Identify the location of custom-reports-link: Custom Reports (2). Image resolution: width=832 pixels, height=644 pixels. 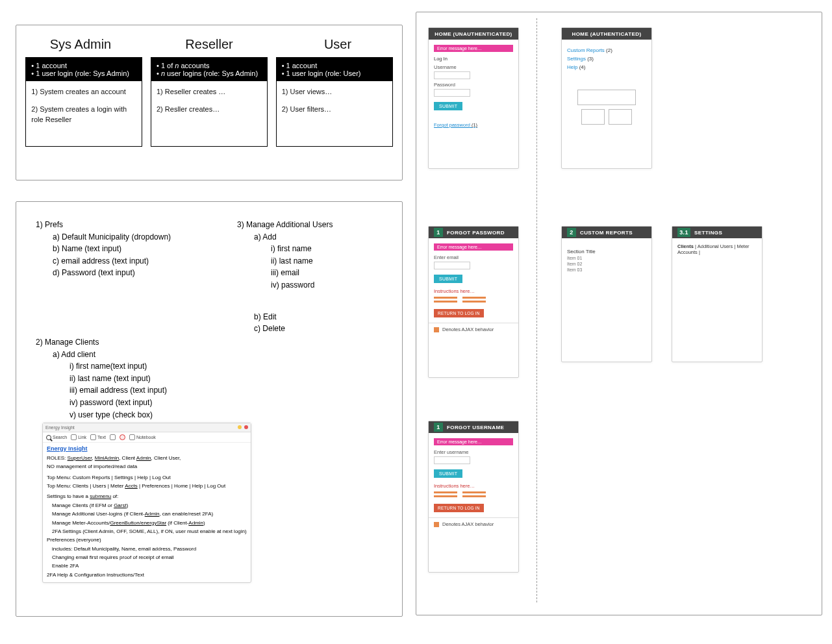
(607, 51).